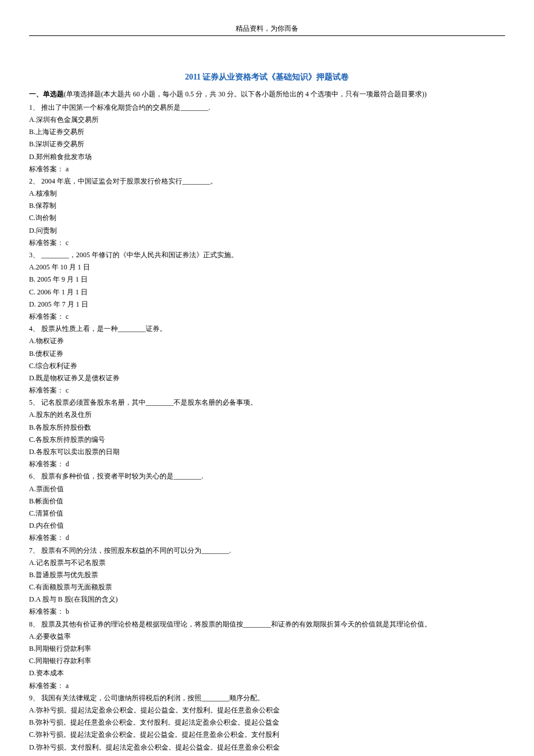 The height and width of the screenshot is (756, 534). What do you see at coordinates (267, 181) in the screenshot?
I see `question-text: 2、 2004 年底，中国证监会对于股票发行价格实行________。` at bounding box center [267, 181].